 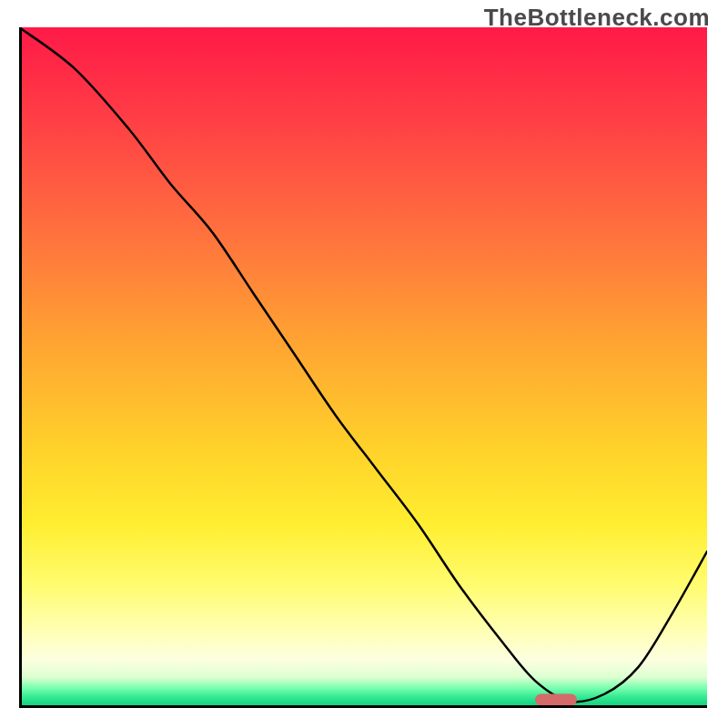 What do you see at coordinates (556, 701) in the screenshot?
I see `optimal-point-marker` at bounding box center [556, 701].